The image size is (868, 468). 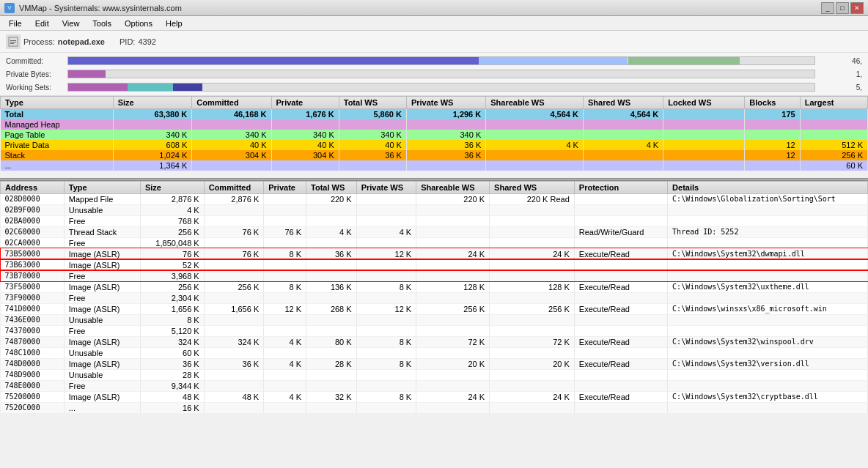 What do you see at coordinates (434, 341) in the screenshot?
I see `detail-table-row: 74870000Image (ASLR)324 K324 K4 K80 K8 K…` at bounding box center [434, 341].